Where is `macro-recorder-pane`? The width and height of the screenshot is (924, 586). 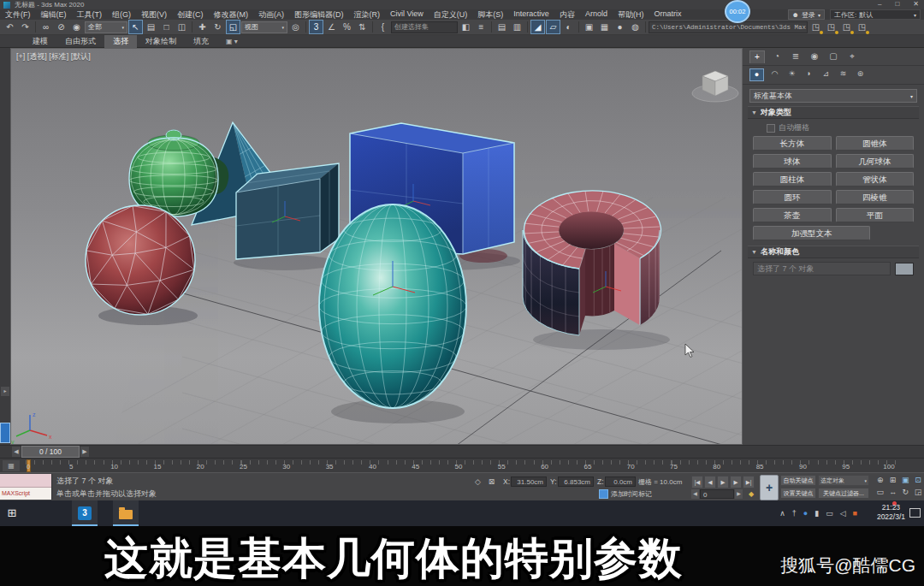 macro-recorder-pane is located at coordinates (26, 481).